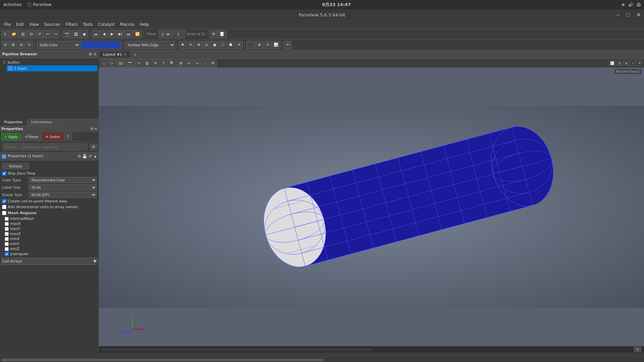  I want to click on mesh-check-minY, so click(7, 244).